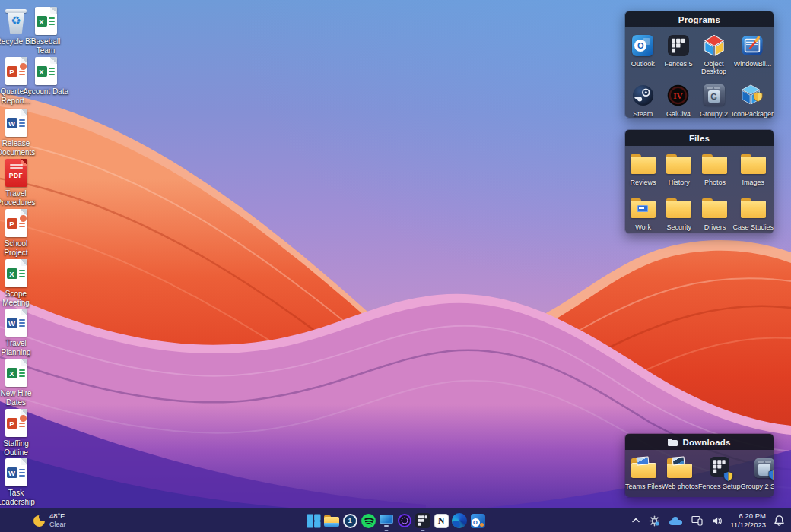 The width and height of the screenshot is (791, 532). Describe the element at coordinates (20, 398) in the screenshot. I see `desktop-icon-label: New Hire Dates` at that location.